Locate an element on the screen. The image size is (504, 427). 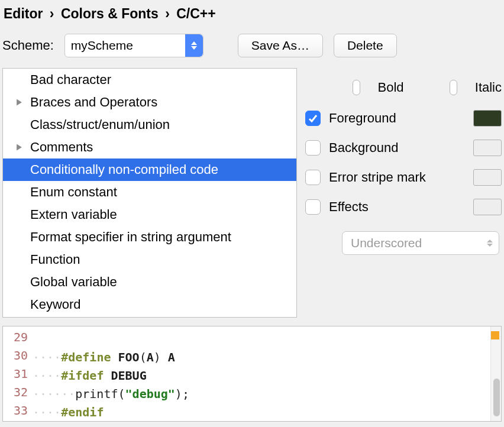
background-checkbox is located at coordinates (313, 148).